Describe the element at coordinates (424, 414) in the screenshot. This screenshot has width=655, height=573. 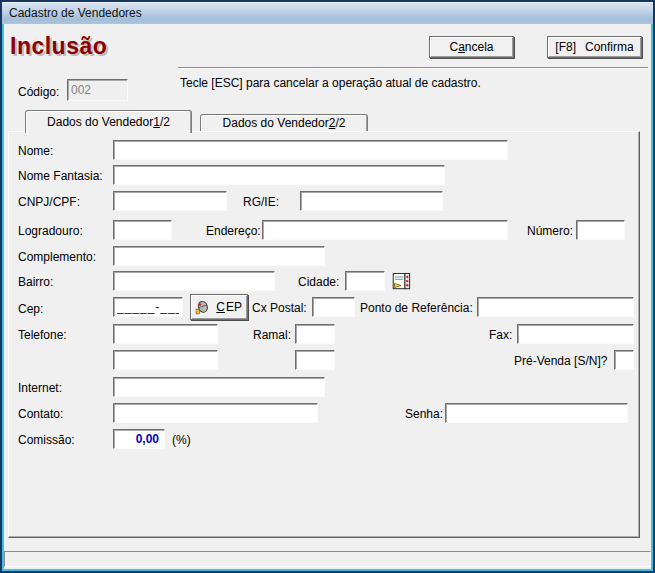
I see `senha-label: Senha:` at that location.